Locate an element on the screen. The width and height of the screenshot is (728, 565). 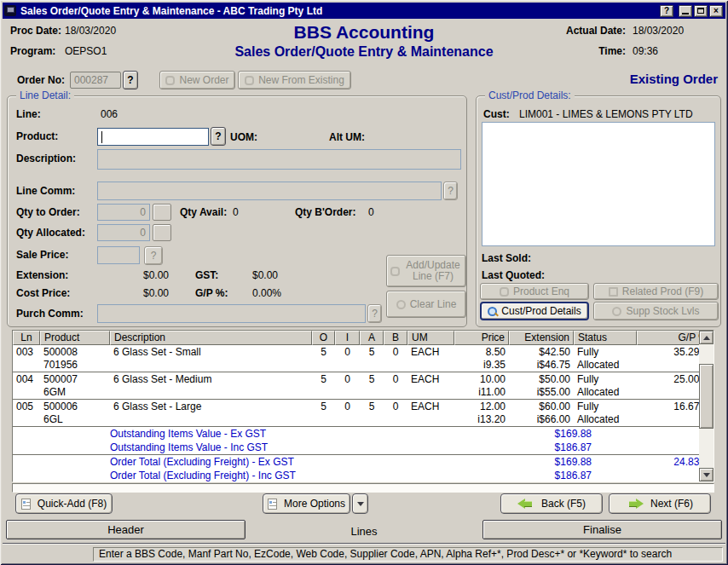
close-button: × is located at coordinates (716, 11).